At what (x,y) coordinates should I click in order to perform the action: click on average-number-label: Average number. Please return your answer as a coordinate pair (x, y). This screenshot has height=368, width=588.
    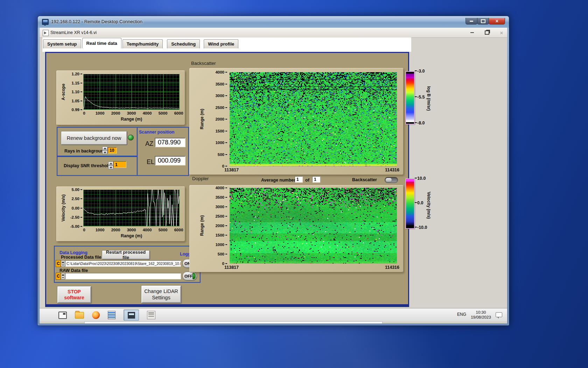
    Looking at the image, I should click on (278, 180).